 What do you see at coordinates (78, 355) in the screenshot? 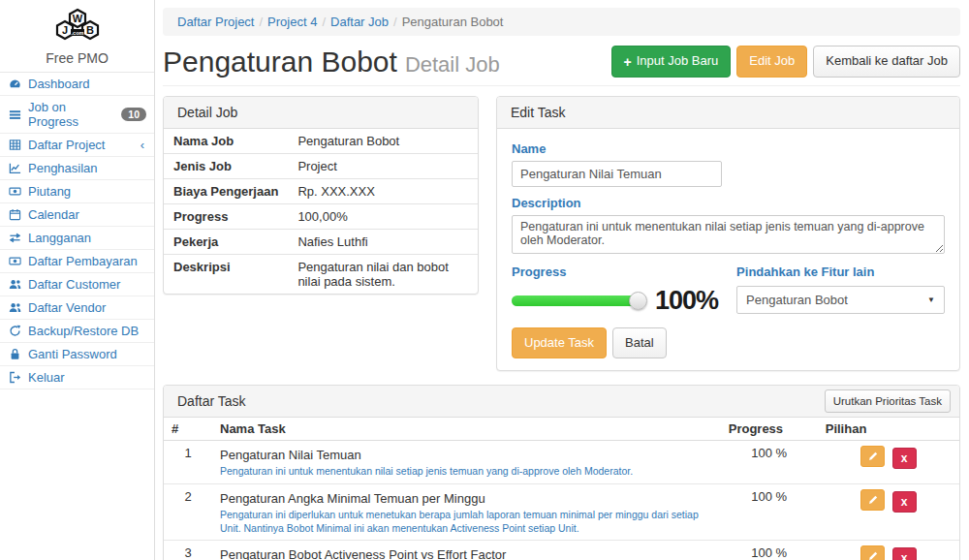
I see `sidebar-item-ganti-password: Ganti Password` at bounding box center [78, 355].